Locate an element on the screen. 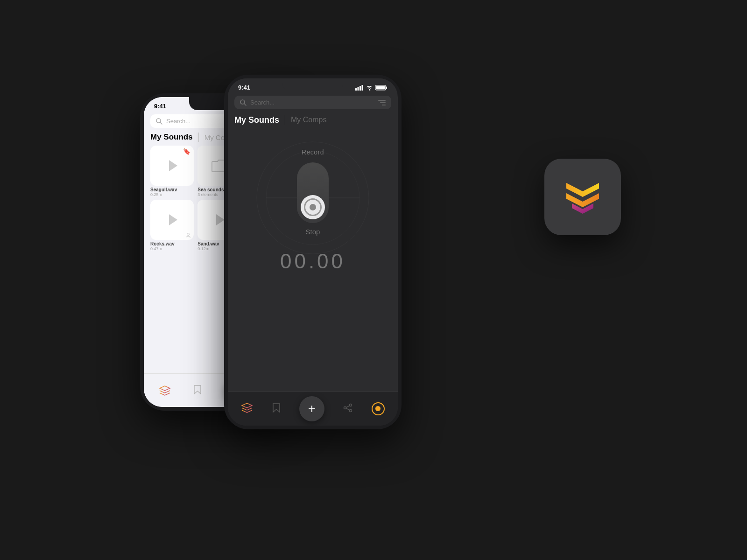  signal-icon-dark is located at coordinates (359, 88).